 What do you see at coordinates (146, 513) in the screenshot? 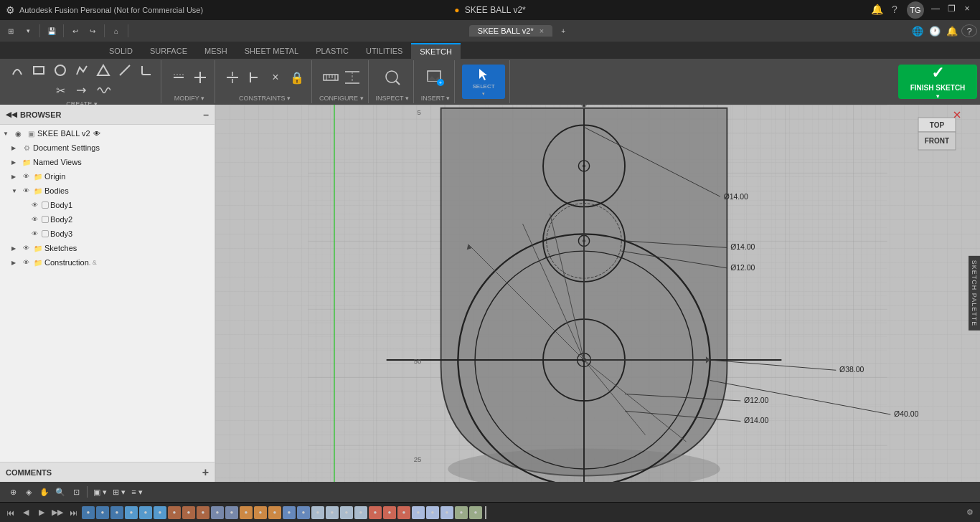
I see `tl-item-5: ●` at bounding box center [146, 513].